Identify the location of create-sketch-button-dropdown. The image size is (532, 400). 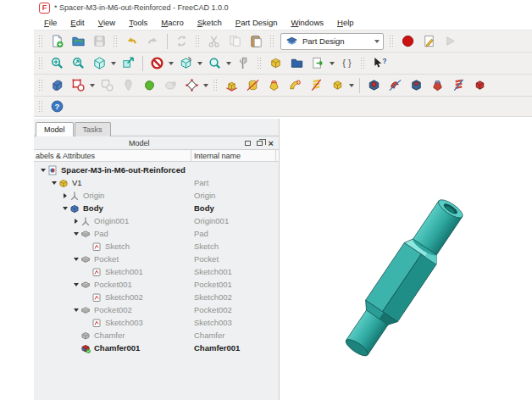
(92, 86).